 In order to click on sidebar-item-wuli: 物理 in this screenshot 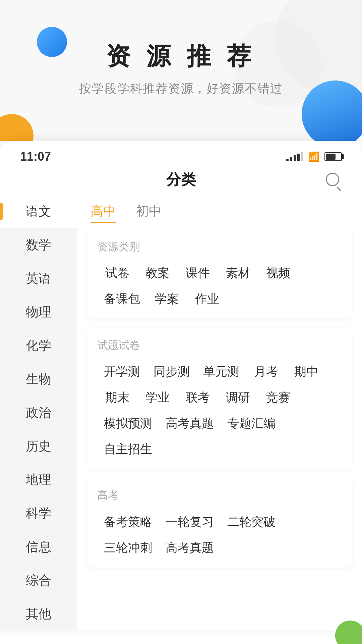, I will do `click(39, 312)`.